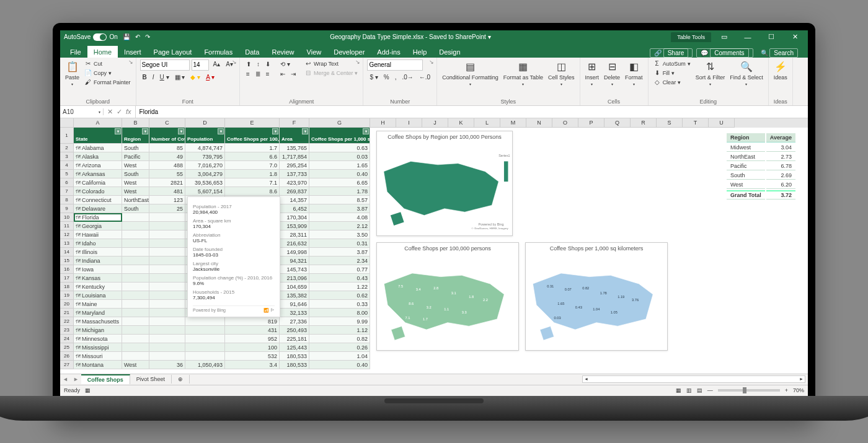  What do you see at coordinates (98, 123) in the screenshot?
I see `column-header: A` at bounding box center [98, 123].